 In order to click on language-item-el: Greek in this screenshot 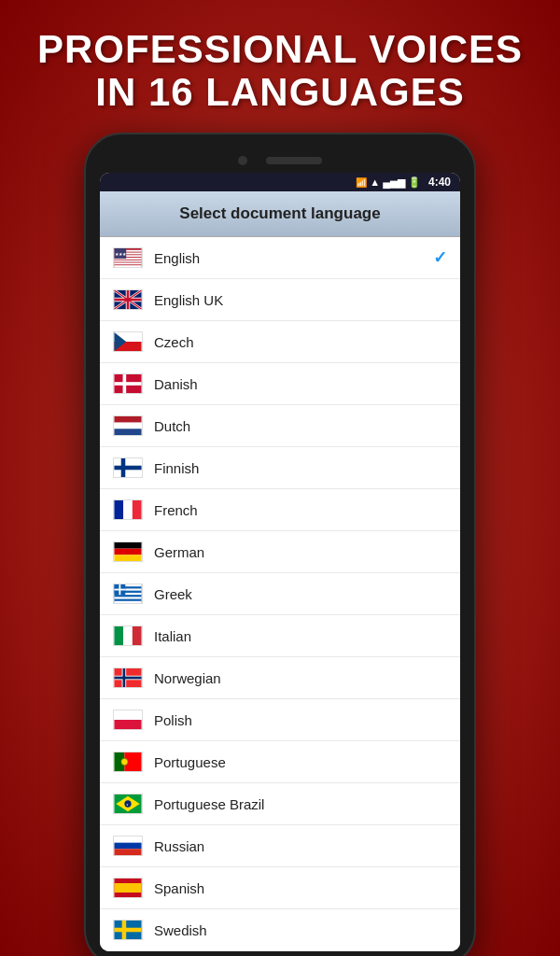, I will do `click(280, 594)`.